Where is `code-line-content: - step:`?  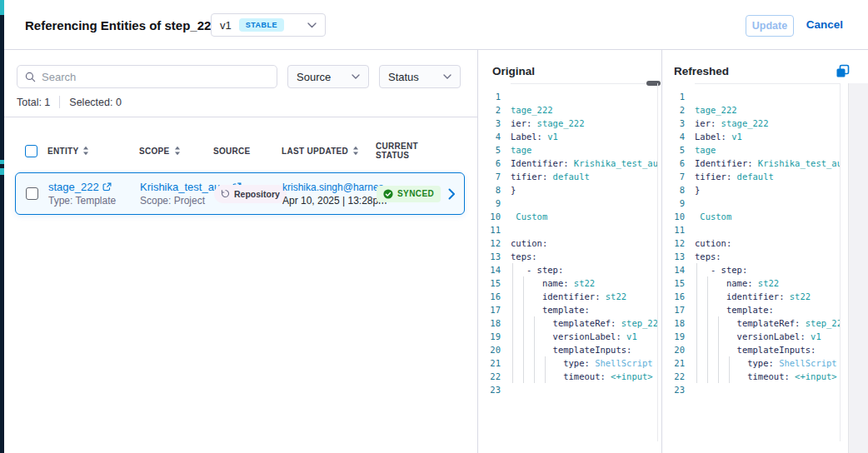 code-line-content: - step: is located at coordinates (765, 270).